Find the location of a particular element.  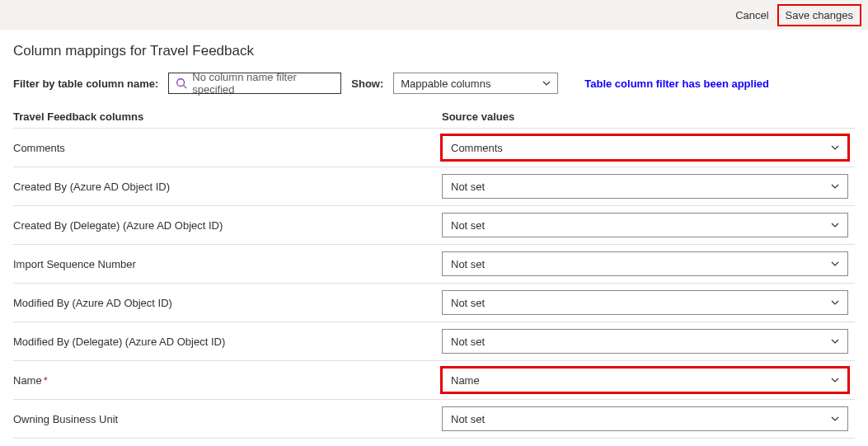

show-select-value: Mappable columns is located at coordinates (445, 84).